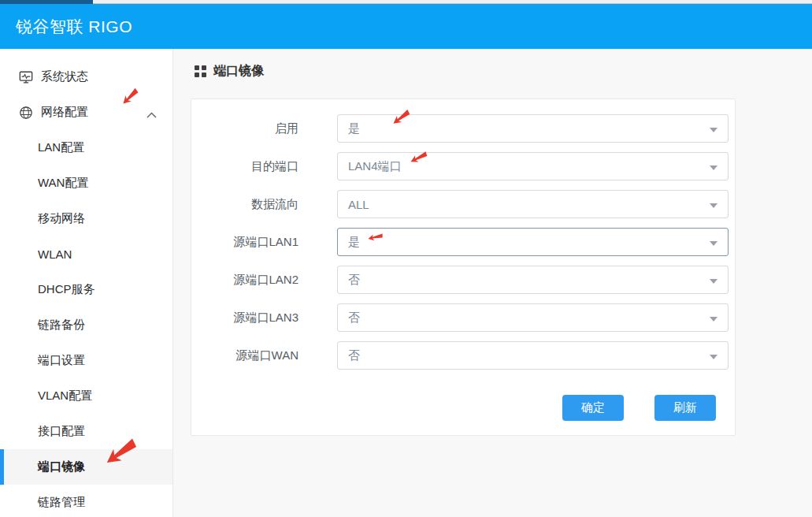 This screenshot has width=812, height=517. I want to click on sidebar-item-port-mirror: 端口镜像, so click(87, 467).